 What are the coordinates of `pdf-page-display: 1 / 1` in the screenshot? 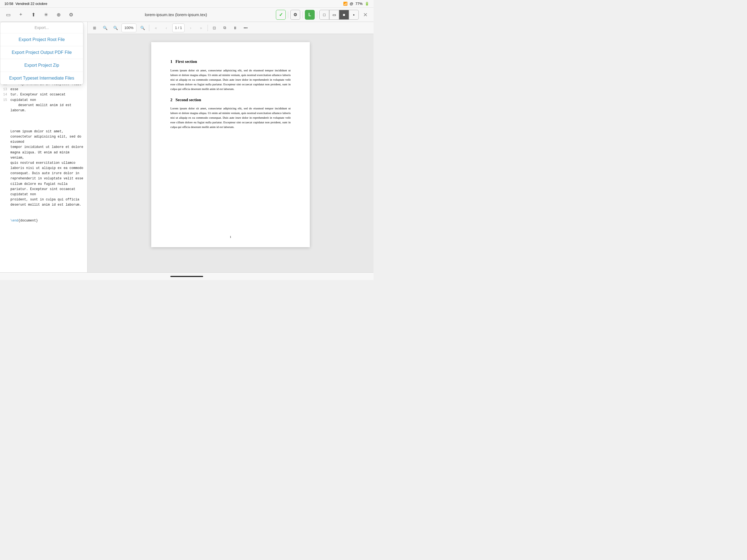 It's located at (178, 28).